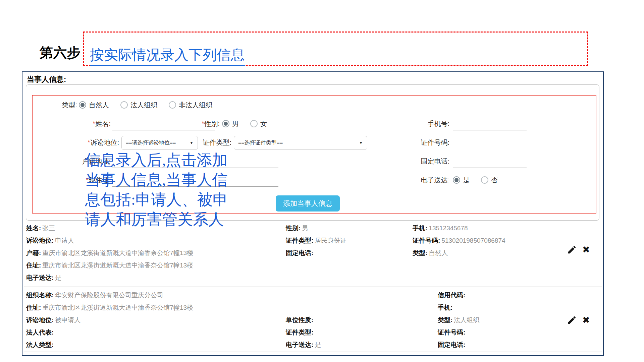  What do you see at coordinates (60, 53) in the screenshot?
I see `step-badge: 第六步` at bounding box center [60, 53].